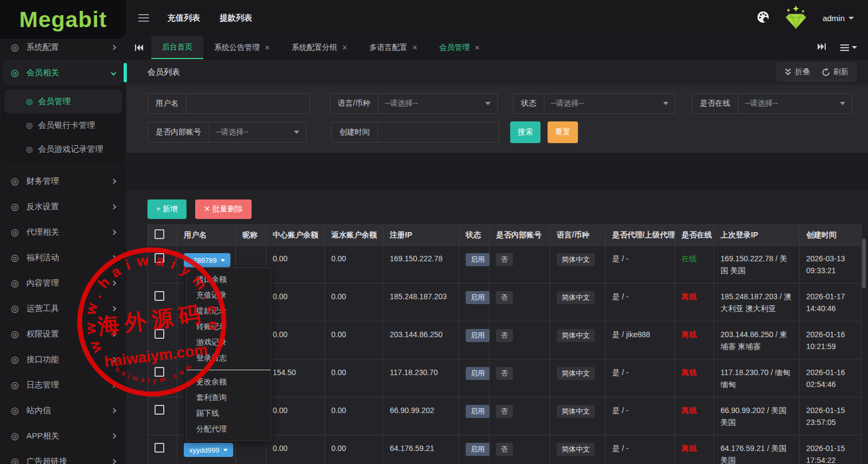  What do you see at coordinates (497, 48) in the screenshot?
I see `tab-bar: 后台首页 系统公告管理 ✕ 系统配置分组 ✕ 多语言配置 ✕ 会员管理 ✕` at bounding box center [497, 48].